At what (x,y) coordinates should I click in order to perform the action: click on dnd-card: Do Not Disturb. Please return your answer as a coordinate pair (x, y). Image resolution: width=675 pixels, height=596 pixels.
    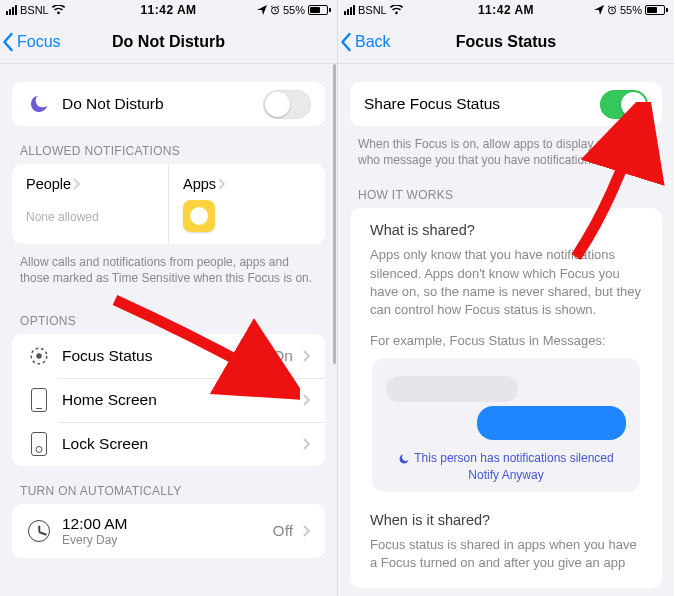
    Looking at the image, I should click on (168, 104).